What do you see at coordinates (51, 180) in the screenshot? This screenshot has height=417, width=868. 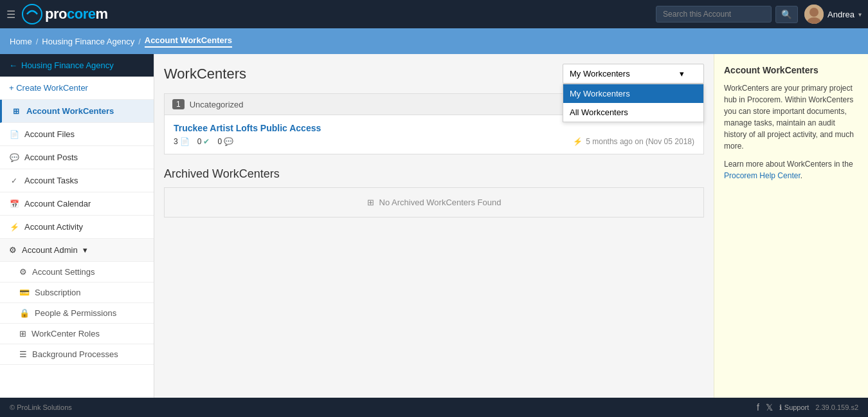 I see `sidebar-item-label: Account Tasks` at bounding box center [51, 180].